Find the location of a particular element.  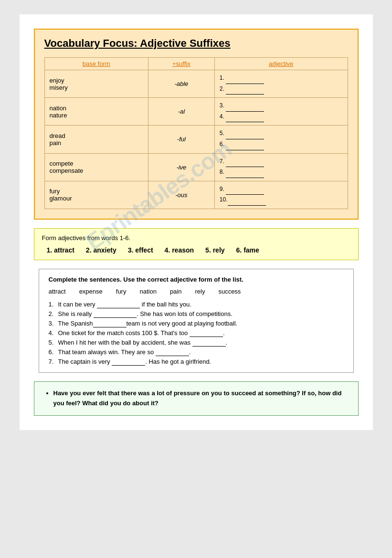

col-header-suffix: +suffix is located at coordinates (181, 64).